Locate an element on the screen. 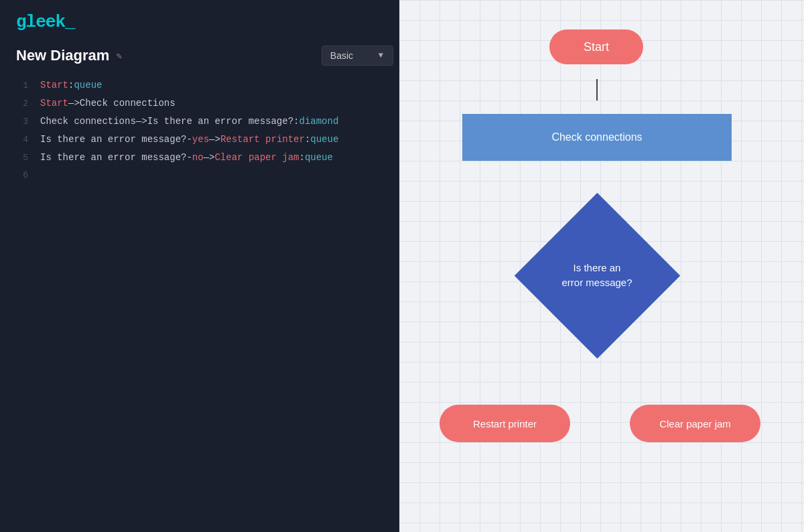  diamond-node: Is there an error message? is located at coordinates (597, 275).